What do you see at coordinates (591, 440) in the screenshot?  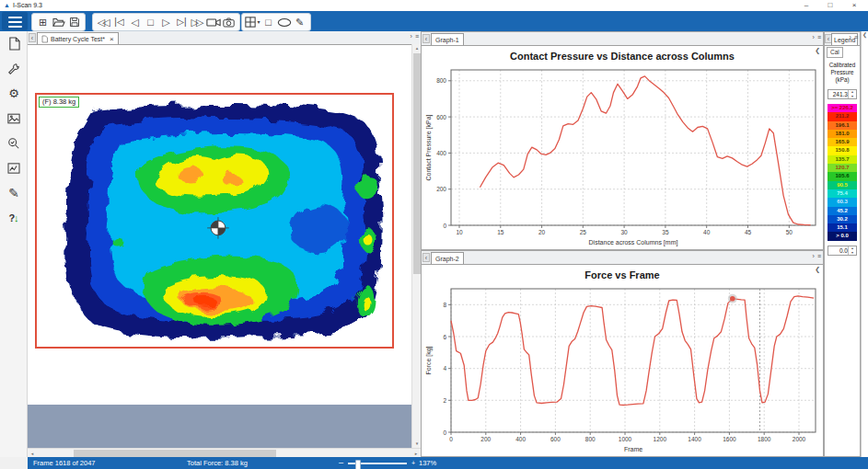 I see `svg-text: 800` at bounding box center [591, 440].